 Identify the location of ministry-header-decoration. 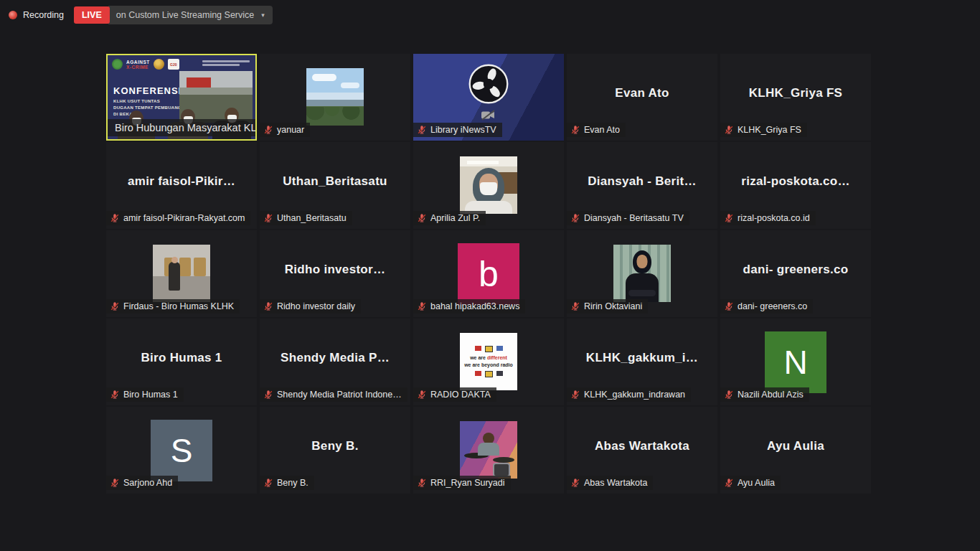
(226, 64).